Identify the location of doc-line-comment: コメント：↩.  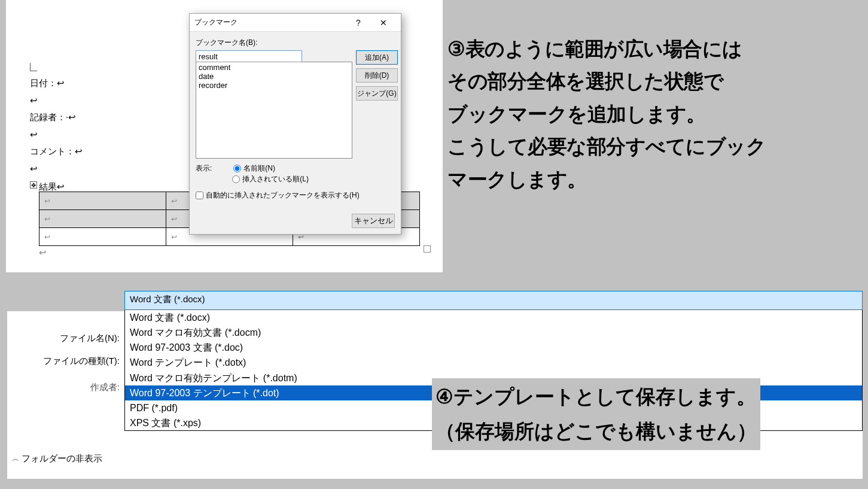
(56, 152).